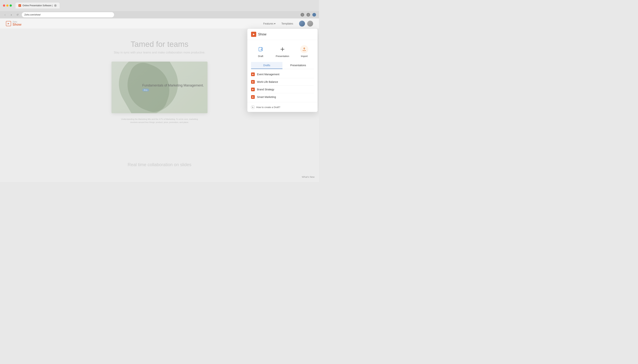 The image size is (638, 364). I want to click on toolbar-right: ☆ ⬡, so click(308, 15).